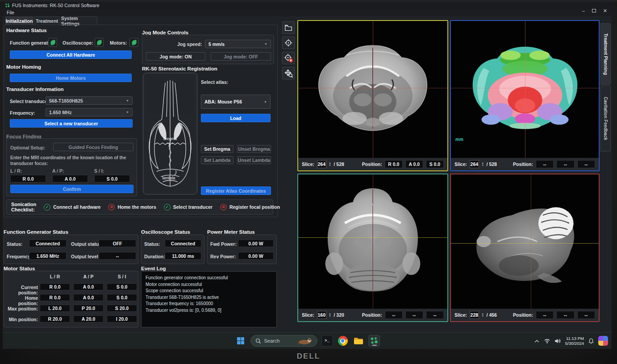 This screenshot has width=617, height=364. Describe the element at coordinates (28, 178) in the screenshot. I see `lr-coordinate-field: R 0.0` at that location.